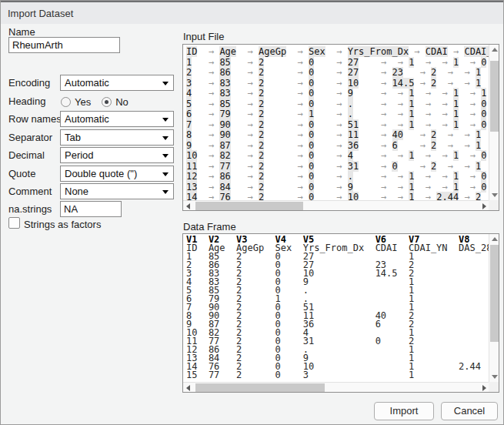 This screenshot has height=425, width=504. What do you see at coordinates (66, 102) in the screenshot?
I see `radio-yes` at bounding box center [66, 102].